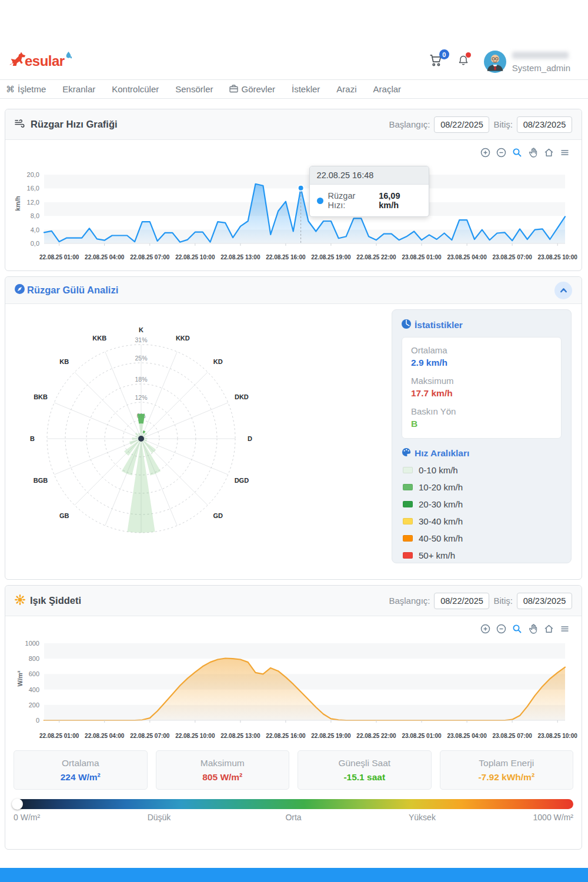  I want to click on svg-text: GB, so click(65, 516).